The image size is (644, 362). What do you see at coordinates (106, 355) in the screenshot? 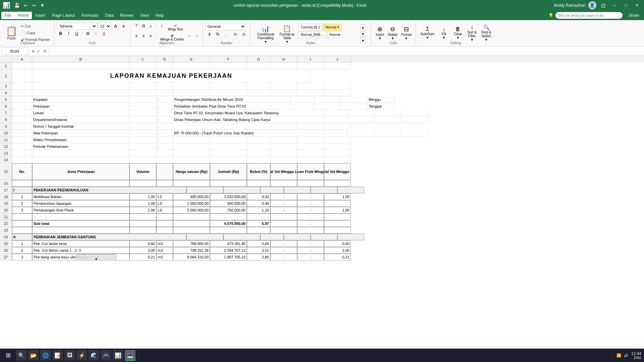
I see `taskbar-game-btn: 🎮` at bounding box center [106, 355].